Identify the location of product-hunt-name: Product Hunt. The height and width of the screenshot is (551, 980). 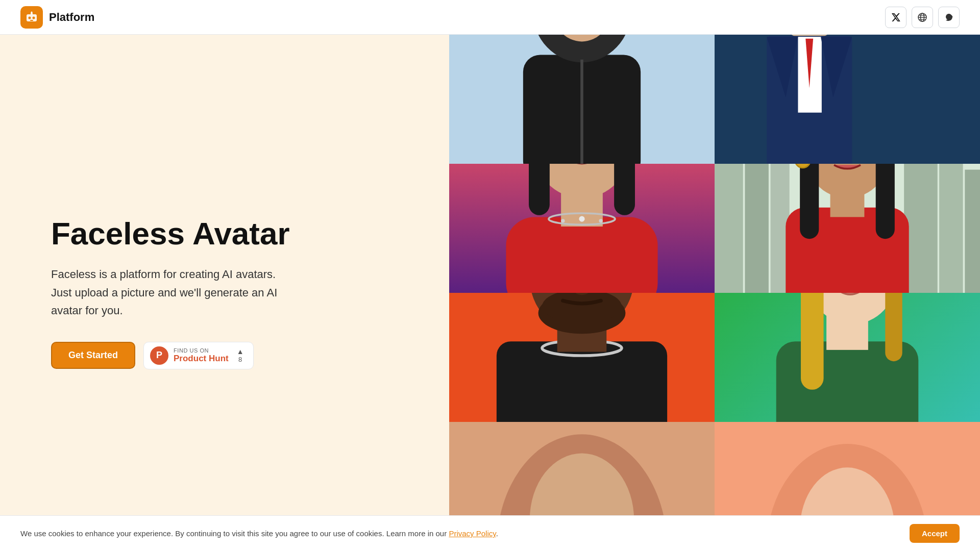
(201, 359).